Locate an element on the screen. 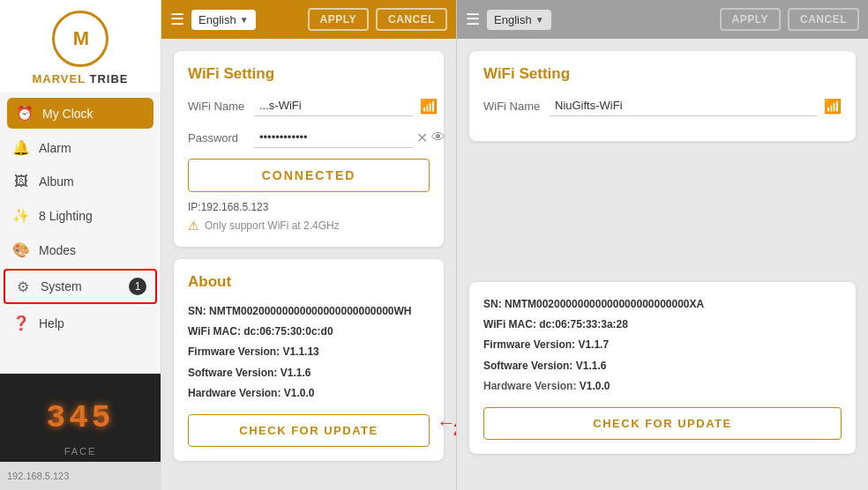 The image size is (868, 490). right-hardware-value: V1.0.0 is located at coordinates (595, 386).